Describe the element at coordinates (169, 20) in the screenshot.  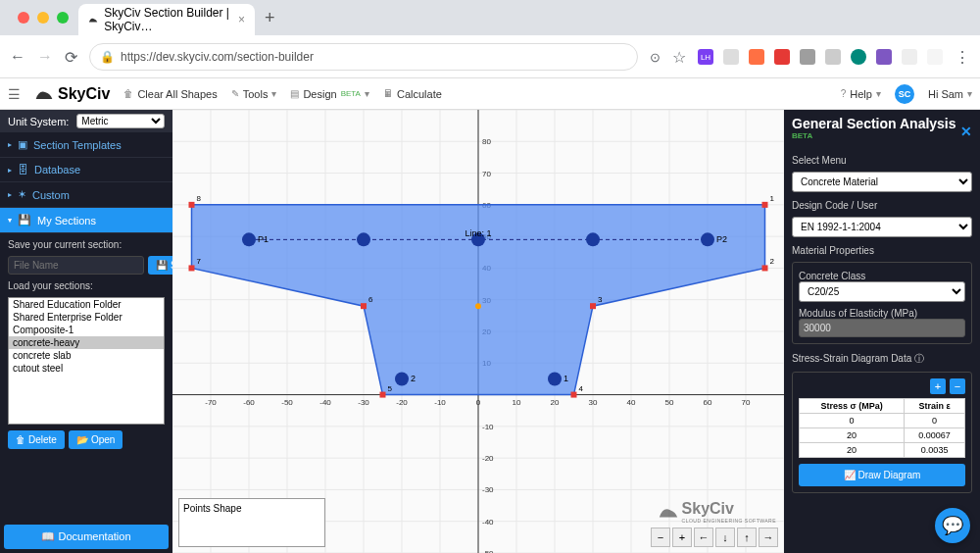
I see `tab-title: SkyCiv Section Builder | SkyCiv…` at that location.